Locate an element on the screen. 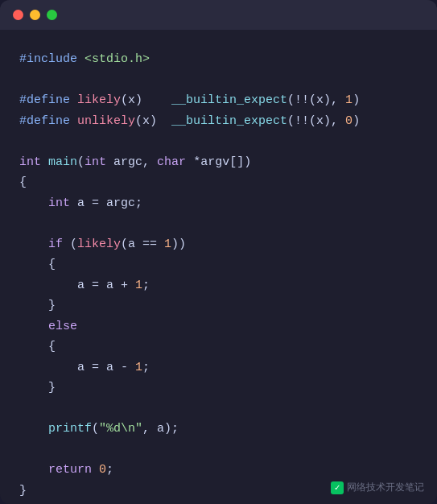 This screenshot has height=504, width=437. line-printf: printf("%d\n", a); is located at coordinates (219, 429).